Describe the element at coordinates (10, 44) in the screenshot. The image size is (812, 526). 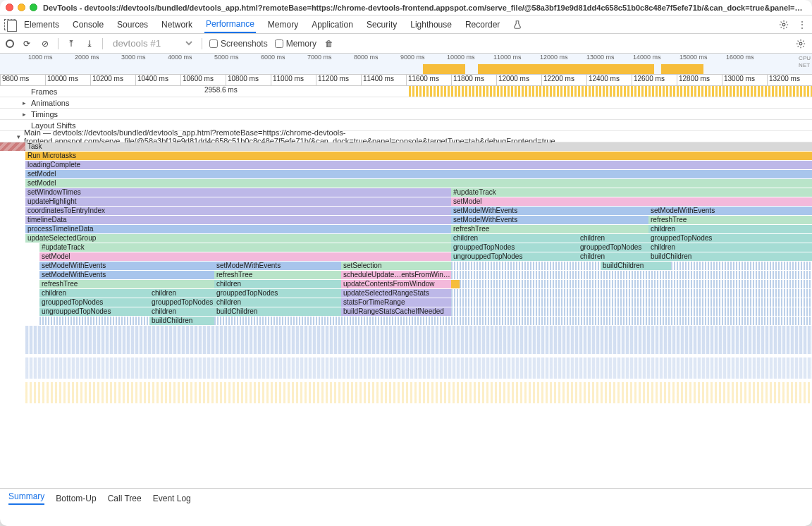
I see `record-button` at that location.